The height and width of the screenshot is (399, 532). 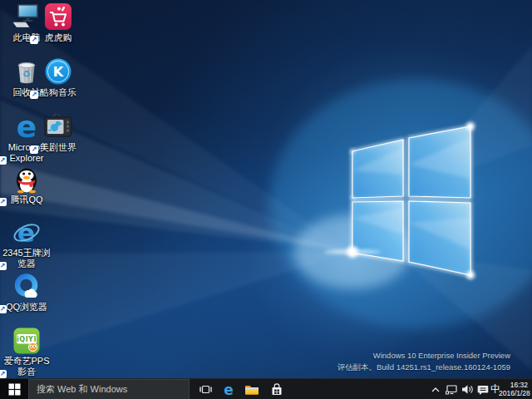 I want to click on file-explorer-button, so click(x=252, y=389).